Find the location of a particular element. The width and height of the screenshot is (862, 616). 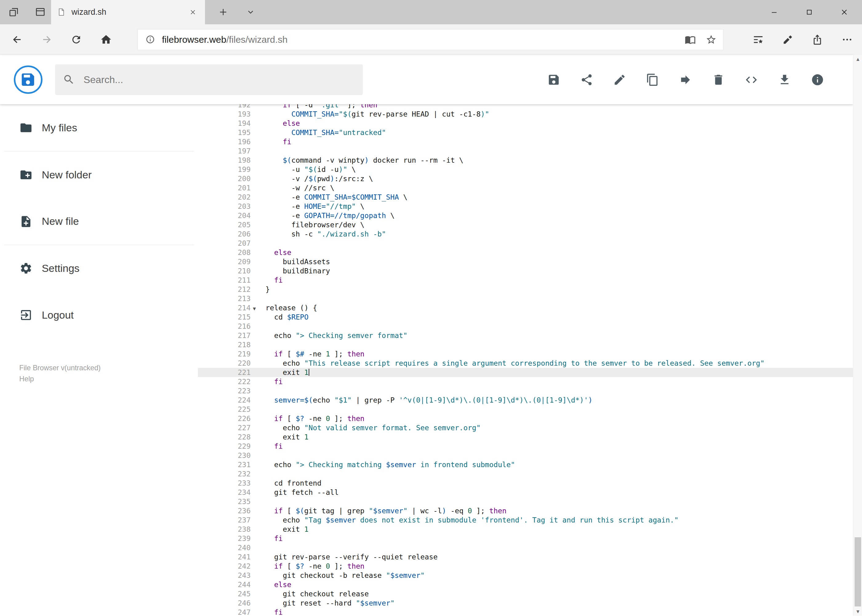

url-field: filebrowser.web/files/wizard.sh is located at coordinates (430, 39).